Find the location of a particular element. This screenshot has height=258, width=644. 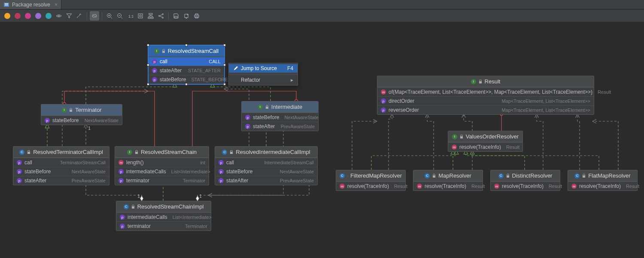

layout-button is located at coordinates (151, 16).